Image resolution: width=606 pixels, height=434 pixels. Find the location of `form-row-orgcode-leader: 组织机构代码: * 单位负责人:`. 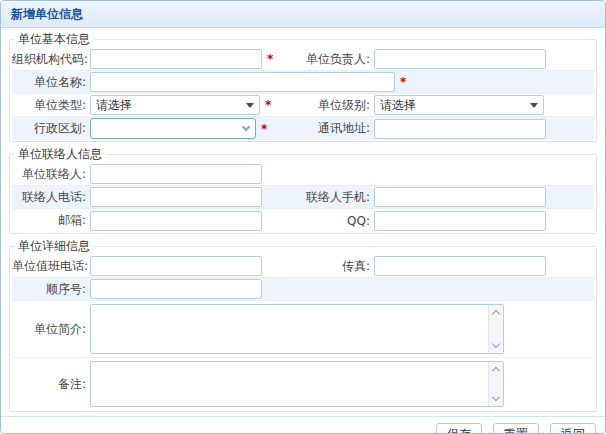

form-row-orgcode-leader: 组织机构代码: * 单位负责人: is located at coordinates (303, 60).